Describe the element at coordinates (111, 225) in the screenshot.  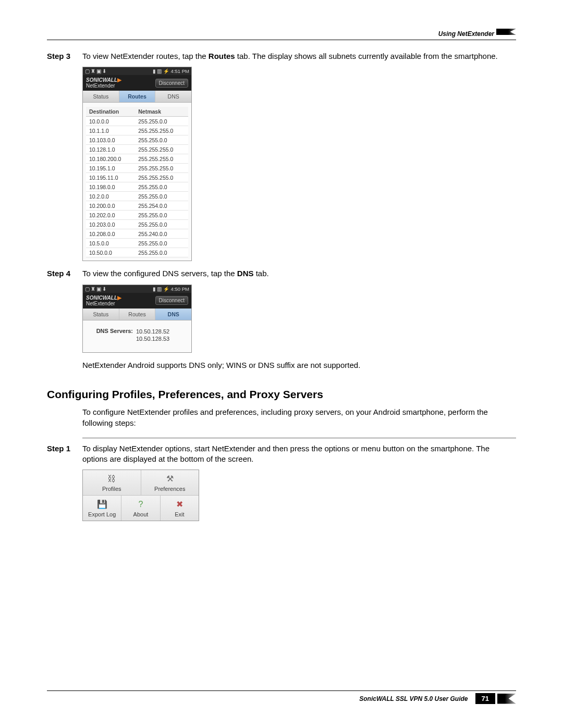
I see `cell-destination: 10.203.0.0` at that location.